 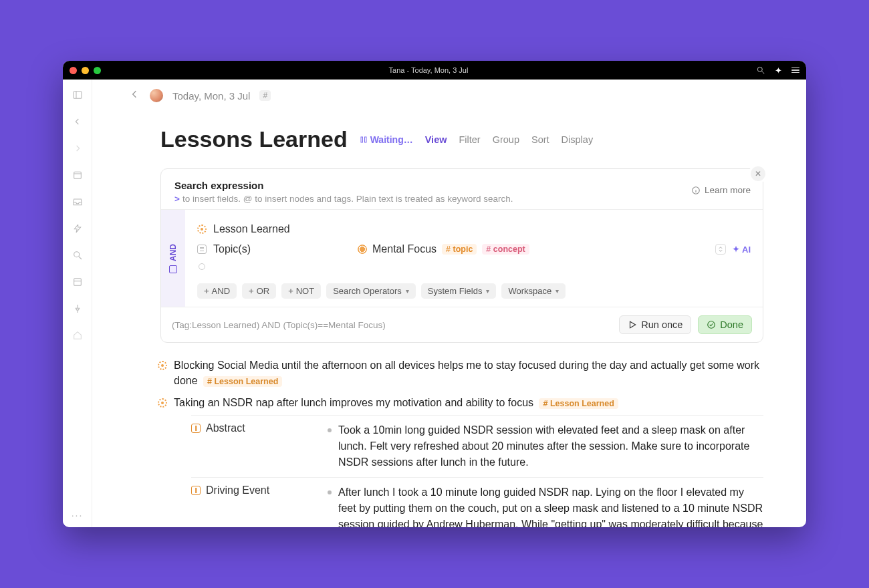 I want to click on expression-row-tag: Lesson Learned, so click(x=474, y=229).